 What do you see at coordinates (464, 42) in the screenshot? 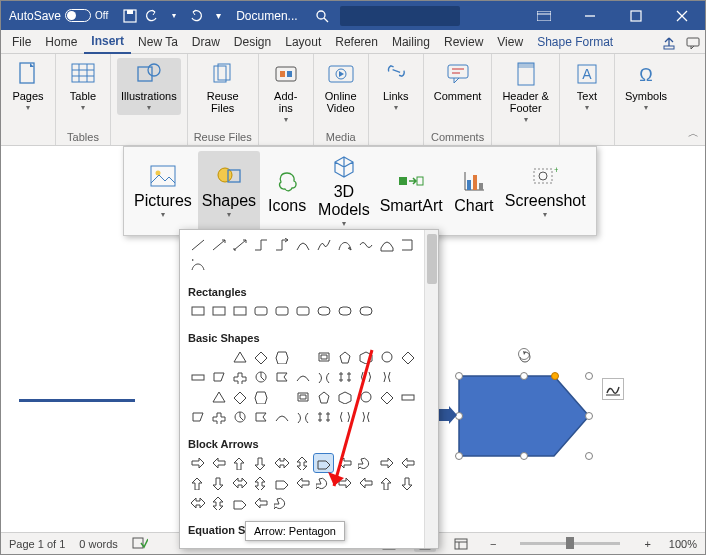
I see `tab-review: Review` at bounding box center [464, 42].